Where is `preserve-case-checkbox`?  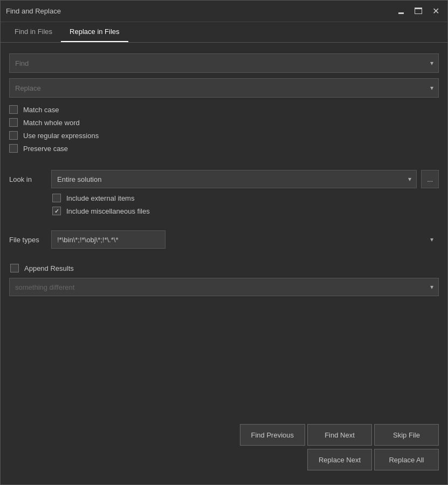
preserve-case-checkbox is located at coordinates (13, 148).